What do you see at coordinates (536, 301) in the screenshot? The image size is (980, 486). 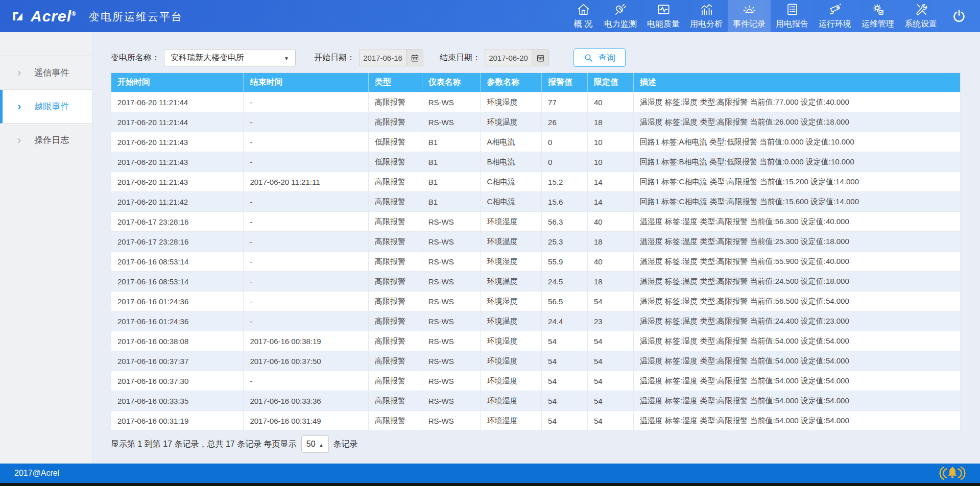 I see `table-row: 2017-06-16 01:24:36-高限报警RS-WS环境湿度56.554温…` at bounding box center [536, 301].